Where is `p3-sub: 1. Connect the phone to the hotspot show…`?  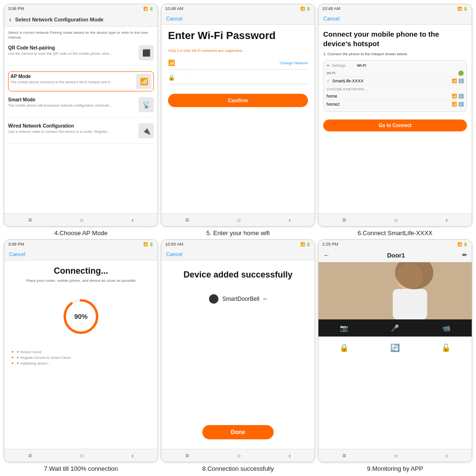 p3-sub: 1. Connect the phone to the hotspot show… is located at coordinates (395, 54).